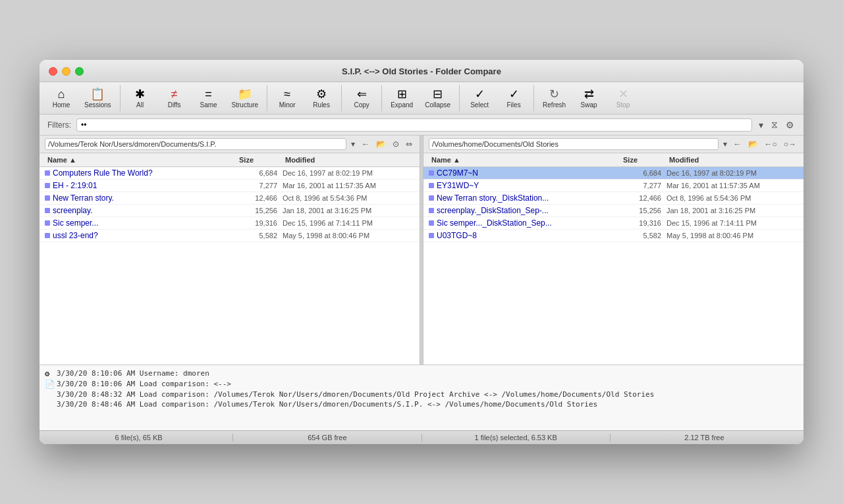  What do you see at coordinates (514, 105) in the screenshot?
I see `files-label: Files` at bounding box center [514, 105].